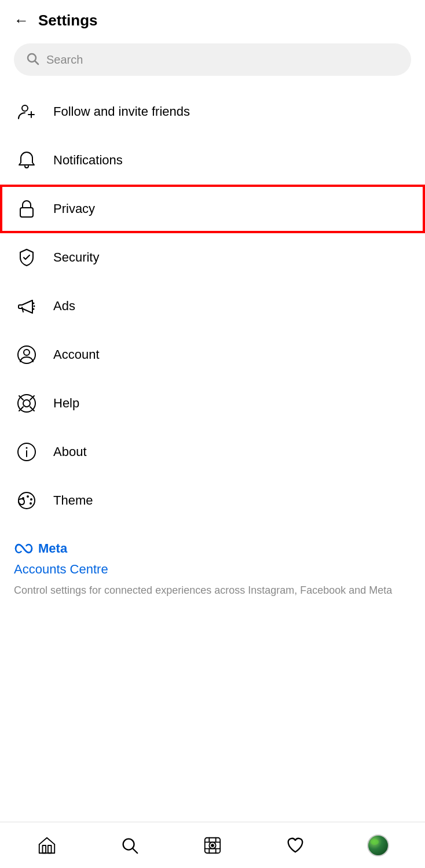 This screenshot has height=868, width=425. I want to click on meta-logo-text: Meta, so click(53, 549).